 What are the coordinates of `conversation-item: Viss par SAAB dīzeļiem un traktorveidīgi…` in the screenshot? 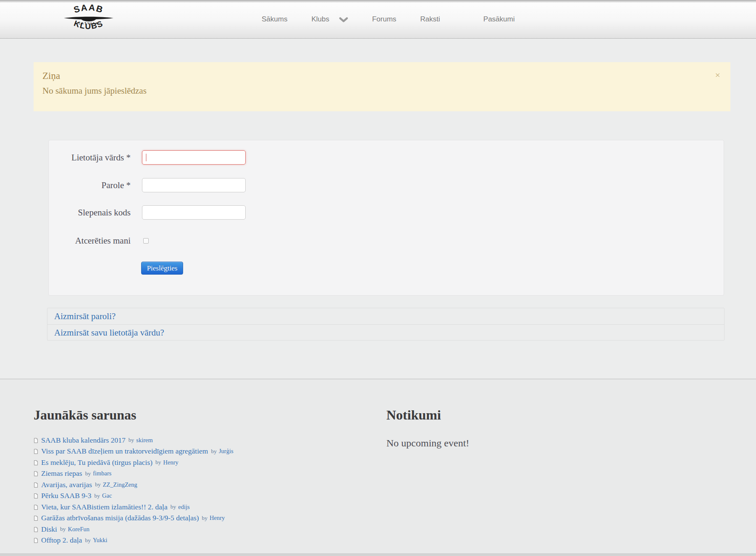 It's located at (134, 452).